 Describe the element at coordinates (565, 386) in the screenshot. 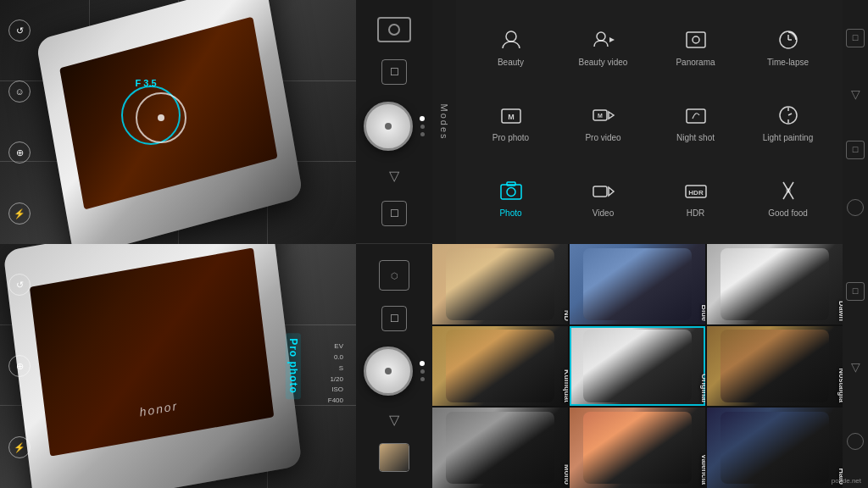

I see `filter-kumquat-label: Kumquat` at that location.